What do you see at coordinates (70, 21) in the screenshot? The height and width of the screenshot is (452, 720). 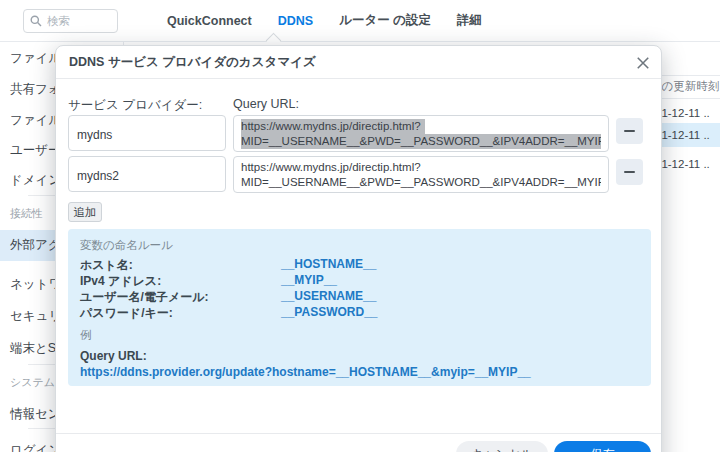 I see `search-box` at bounding box center [70, 21].